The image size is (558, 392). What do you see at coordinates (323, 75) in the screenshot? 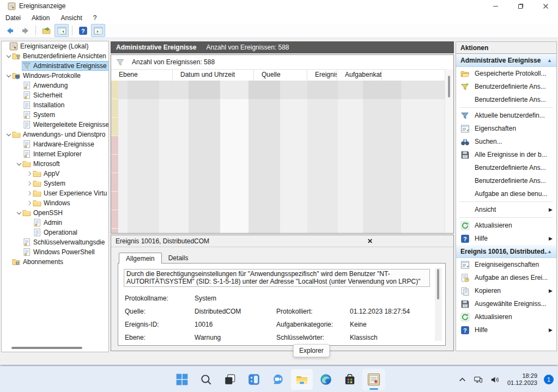
I see `column-header: Ereignis-ID` at bounding box center [323, 75].